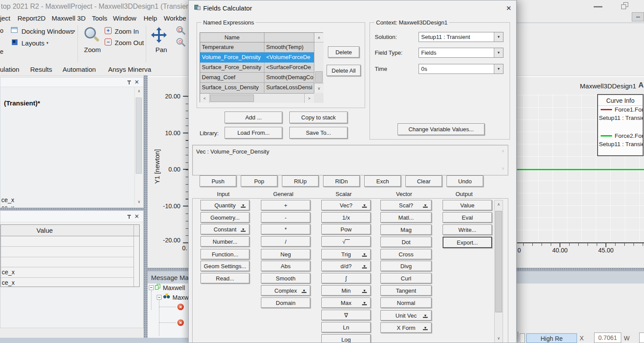 The width and height of the screenshot is (644, 343). What do you see at coordinates (253, 117) in the screenshot?
I see `add-button: Add ...` at bounding box center [253, 117].